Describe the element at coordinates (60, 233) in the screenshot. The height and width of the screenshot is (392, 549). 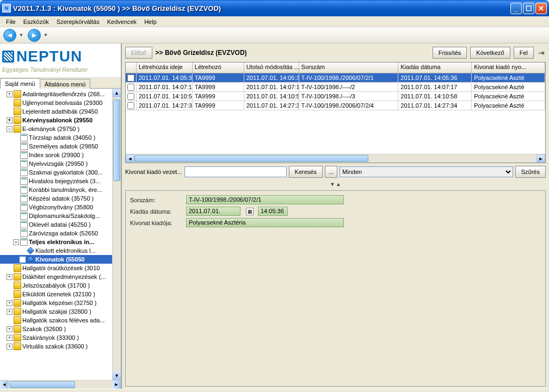
I see `tree-node: Záróvizsga adatok (52650` at that location.